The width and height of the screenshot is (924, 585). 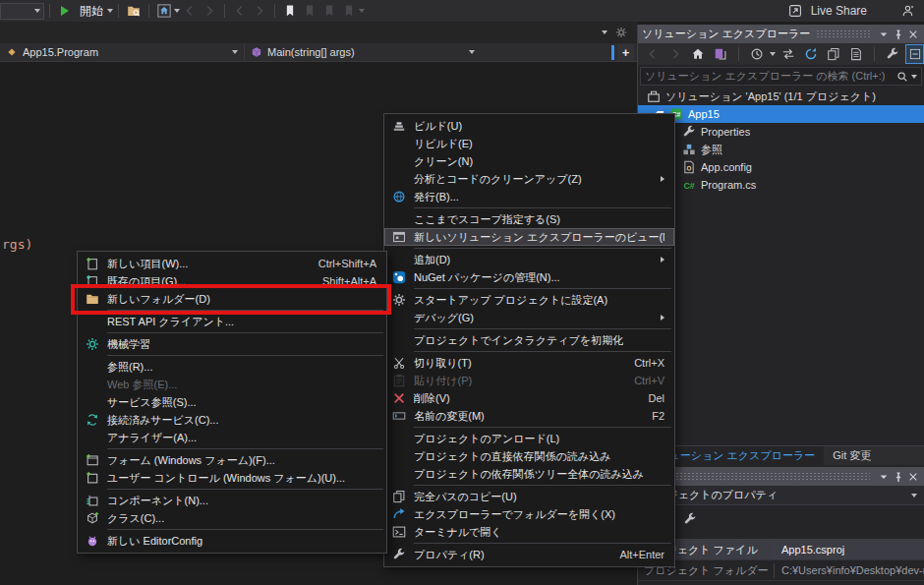 What do you see at coordinates (780, 77) in the screenshot?
I see `solution-search-box: ソリューション エクスプローラー の検索 (Ctrl+:)` at bounding box center [780, 77].